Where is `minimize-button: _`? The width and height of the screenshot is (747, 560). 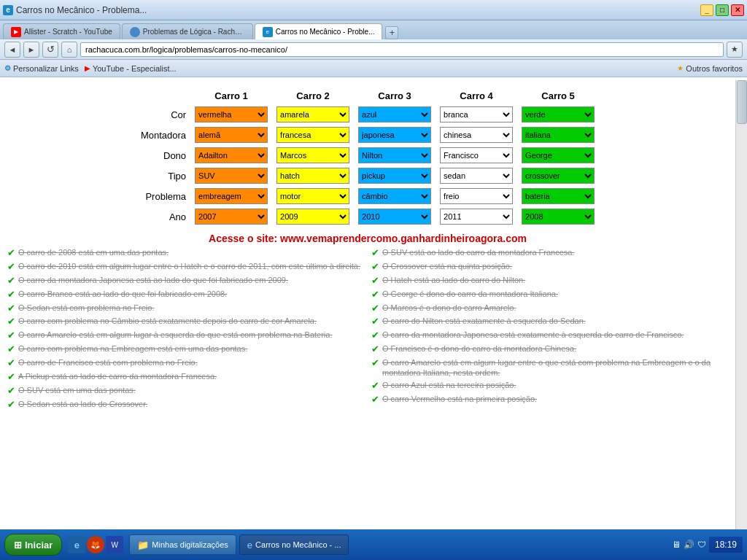
minimize-button: _ is located at coordinates (707, 10).